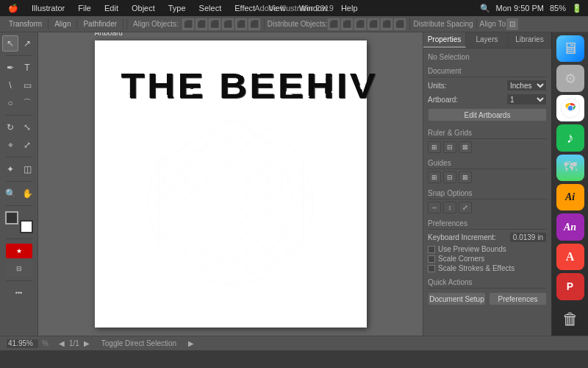  Describe the element at coordinates (570, 168) in the screenshot. I see `dock-maps: 🗺` at that location.